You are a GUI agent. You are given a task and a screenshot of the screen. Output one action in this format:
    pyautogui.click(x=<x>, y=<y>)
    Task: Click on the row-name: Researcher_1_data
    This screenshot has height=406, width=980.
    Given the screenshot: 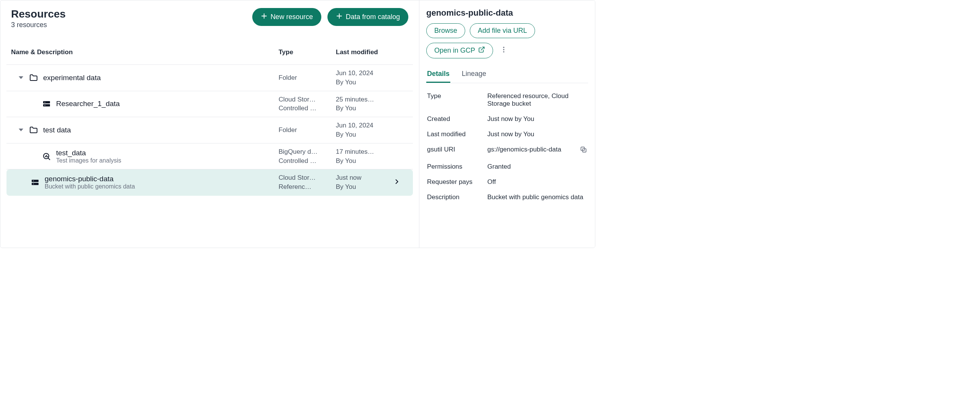 What is the action you would take?
    pyautogui.click(x=88, y=104)
    